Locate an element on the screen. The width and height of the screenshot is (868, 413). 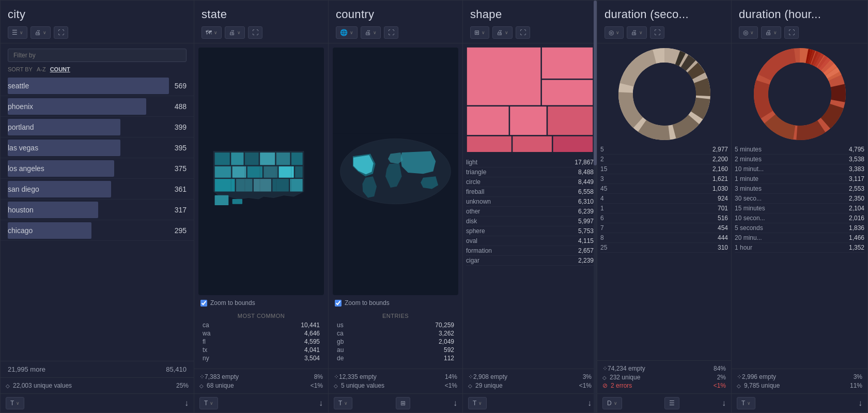
state-zoom-row: Zoom to bounds is located at coordinates (261, 303).